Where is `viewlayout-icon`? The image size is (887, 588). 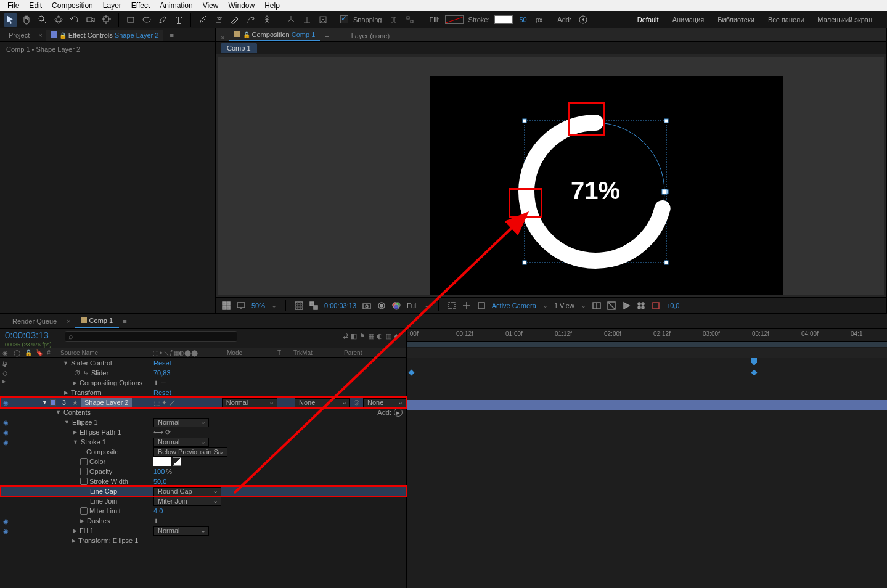 viewlayout-icon is located at coordinates (597, 306).